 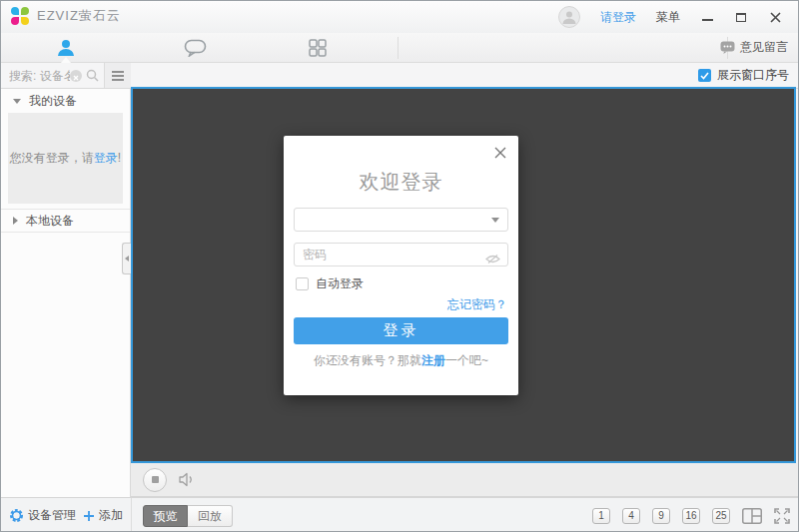 What do you see at coordinates (401, 182) in the screenshot?
I see `dialog-title: 欢迎登录` at bounding box center [401, 182].